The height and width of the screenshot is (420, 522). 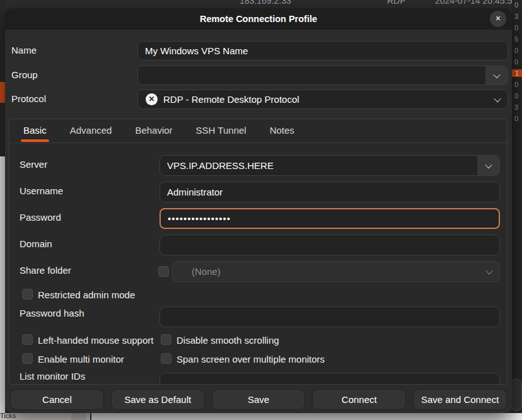 I want to click on password-hash-field, so click(x=330, y=317).